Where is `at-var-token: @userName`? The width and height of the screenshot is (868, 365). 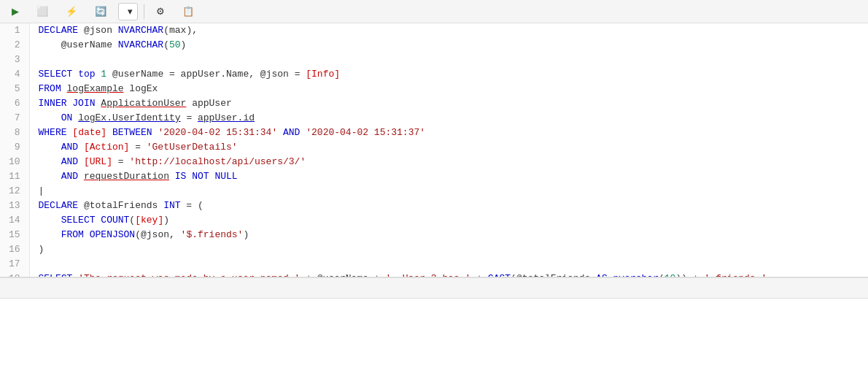
at-var-token: @userName is located at coordinates (138, 74).